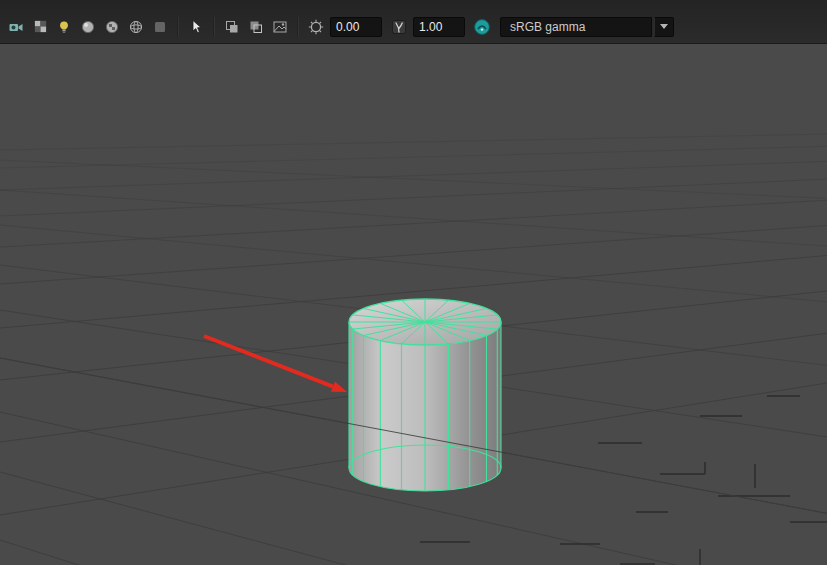  What do you see at coordinates (196, 27) in the screenshot?
I see `select-tool-button` at bounding box center [196, 27].